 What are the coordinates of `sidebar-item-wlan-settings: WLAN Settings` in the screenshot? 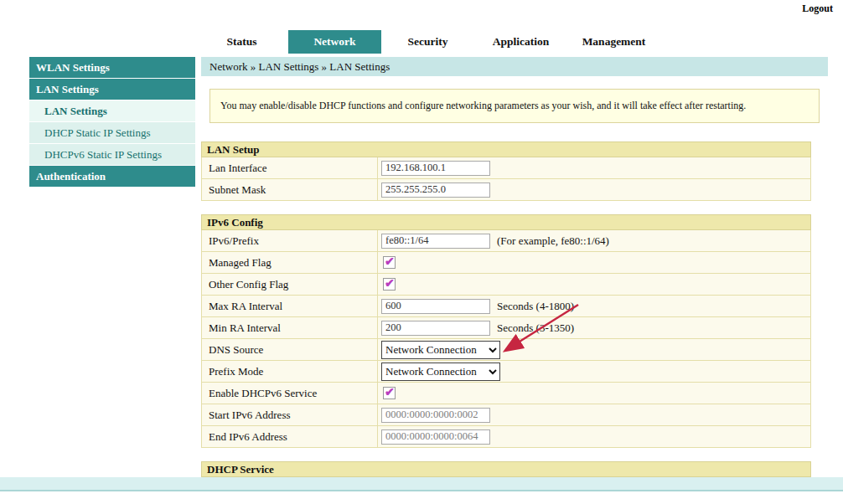 It's located at (112, 67).